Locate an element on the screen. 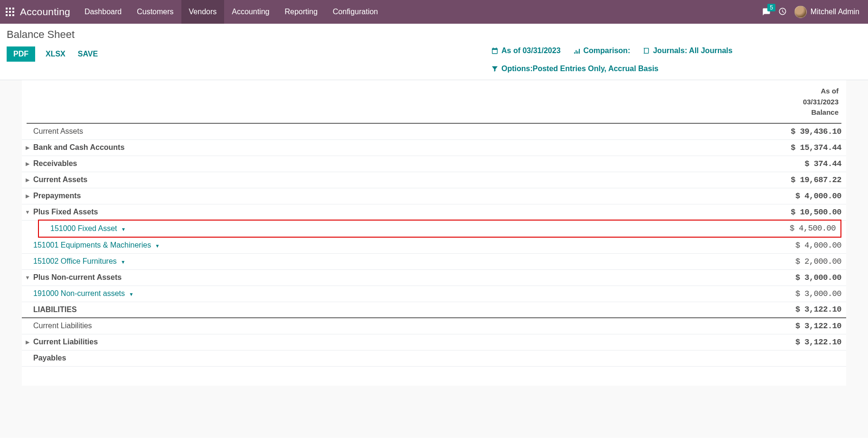 This screenshot has height=443, width=868. row-label: LIABILITIES is located at coordinates (397, 310).